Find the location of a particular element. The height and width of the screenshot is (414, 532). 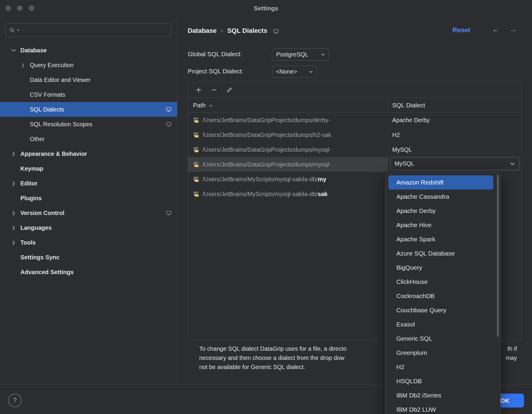

sidebar-item-label: Data Editor and Viewer is located at coordinates (60, 80).